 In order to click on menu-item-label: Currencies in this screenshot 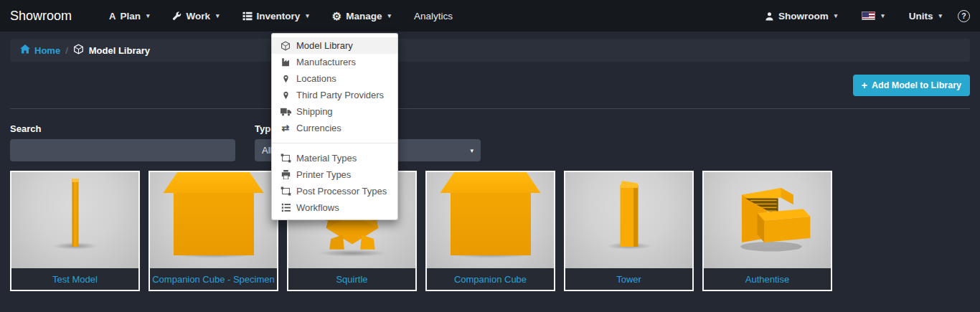, I will do `click(319, 128)`.